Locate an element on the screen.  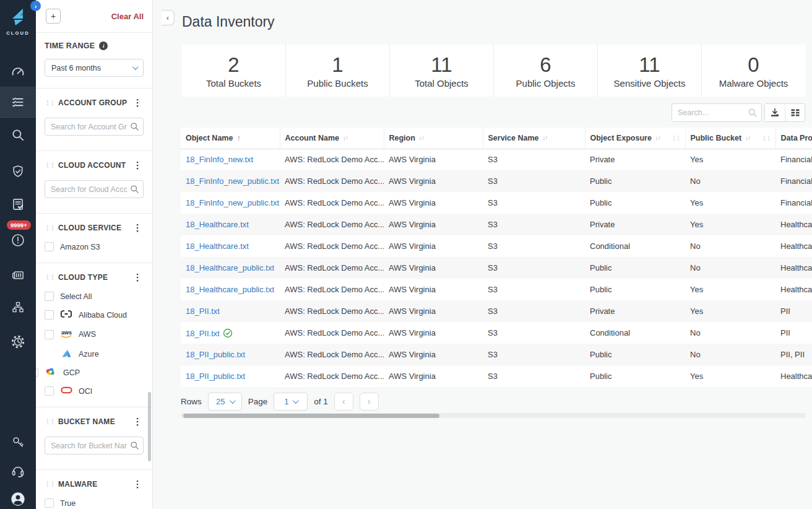
bucket-name-menu-icon: ⋮ is located at coordinates (137, 422).